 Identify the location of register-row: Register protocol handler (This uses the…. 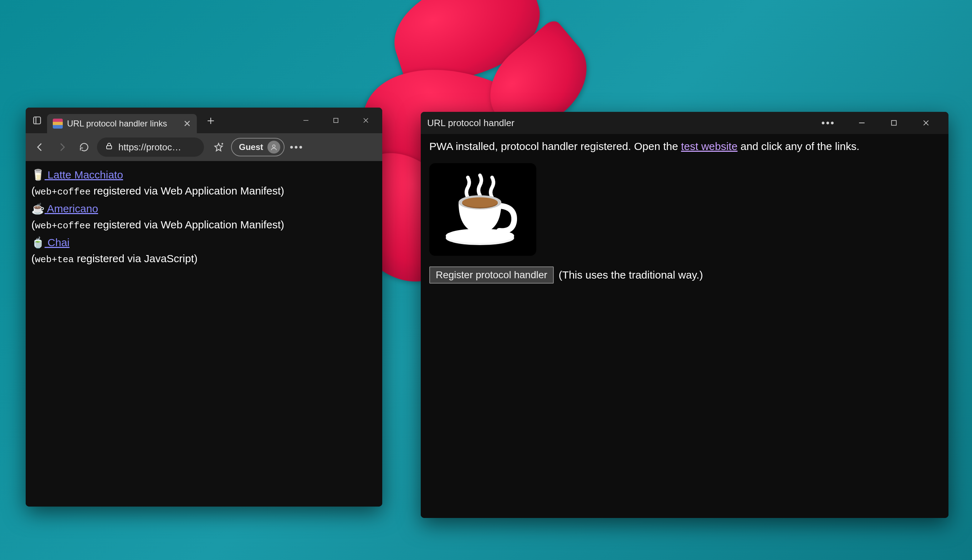
(684, 275).